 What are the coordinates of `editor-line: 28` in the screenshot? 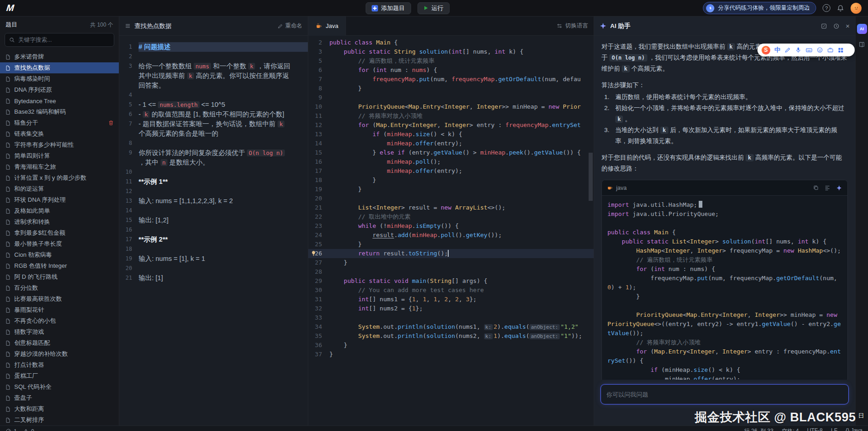 It's located at (451, 272).